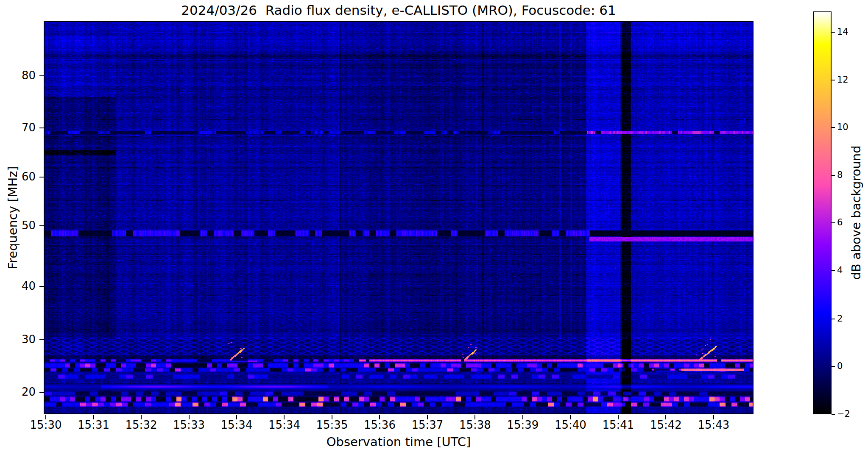 Image resolution: width=868 pixels, height=452 pixels. Describe the element at coordinates (840, 270) in the screenshot. I see `colorbar-tick-label: 4` at that location.